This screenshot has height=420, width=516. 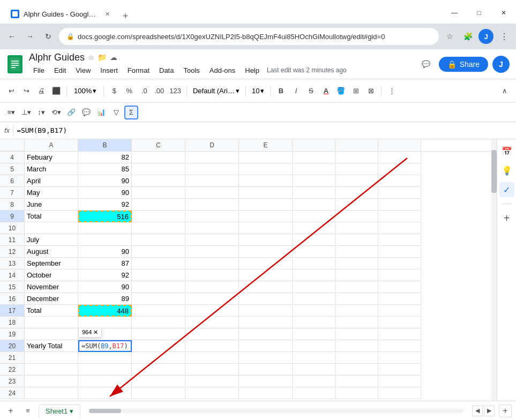 I want to click on cell-f10, so click(x=314, y=228).